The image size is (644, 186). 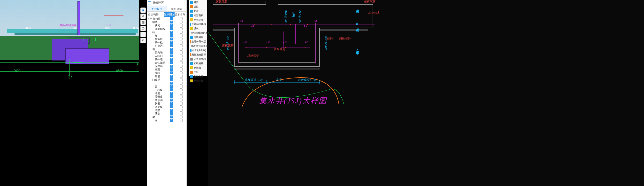 I want to click on tree-row: 窗, so click(x=167, y=86).